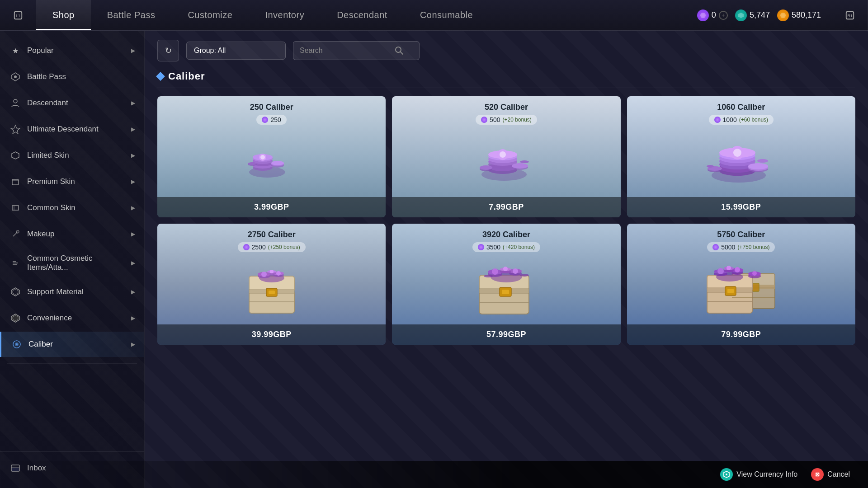 This screenshot has width=868, height=488. Describe the element at coordinates (285, 15) in the screenshot. I see `tab-inventory: Inventory` at that location.